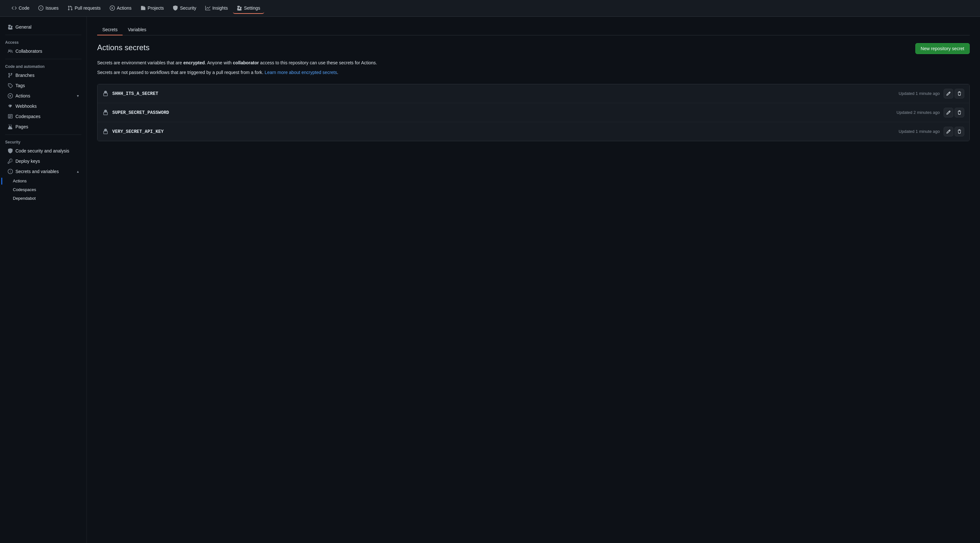 The image size is (980, 543). I want to click on secret-name: VERY_SECRET_API_KEY, so click(505, 132).